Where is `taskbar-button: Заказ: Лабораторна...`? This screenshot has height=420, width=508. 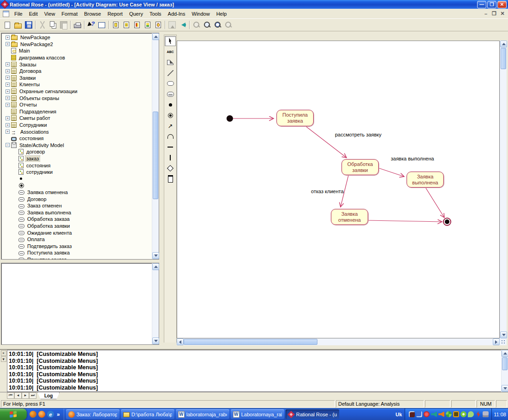 taskbar-button: Заказ: Лабораторна... is located at coordinates (93, 414).